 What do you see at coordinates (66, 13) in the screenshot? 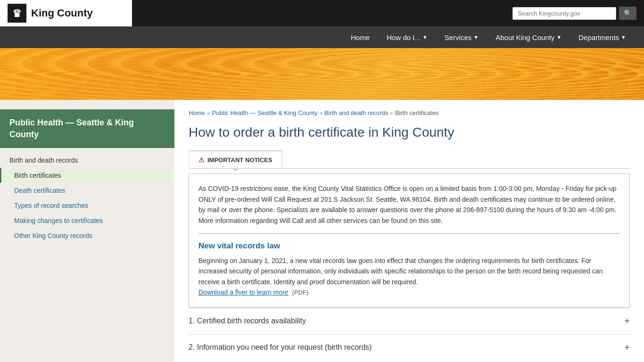
I see `logo-area: ♛ King County` at bounding box center [66, 13].